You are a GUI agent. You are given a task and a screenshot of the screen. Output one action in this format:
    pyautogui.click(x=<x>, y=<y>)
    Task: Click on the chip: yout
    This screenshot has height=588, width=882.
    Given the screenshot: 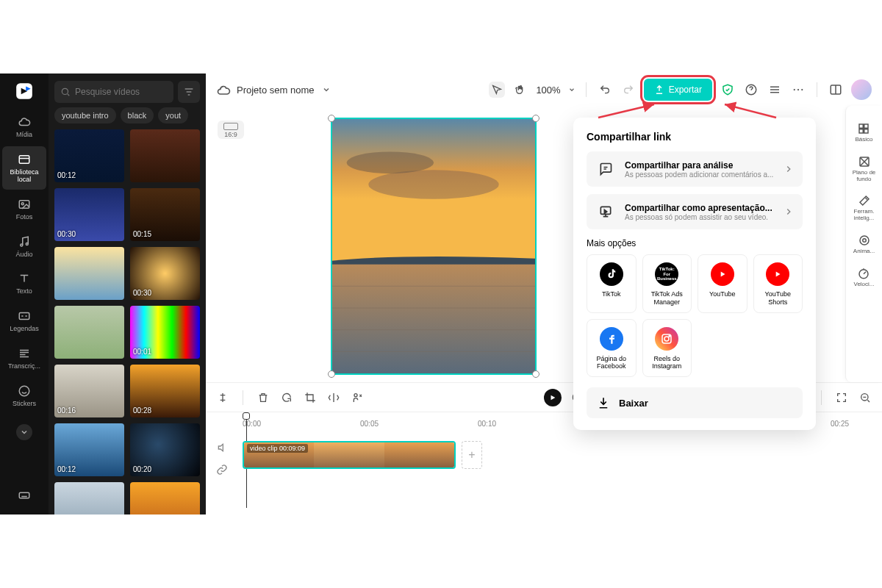 What is the action you would take?
    pyautogui.click(x=173, y=115)
    